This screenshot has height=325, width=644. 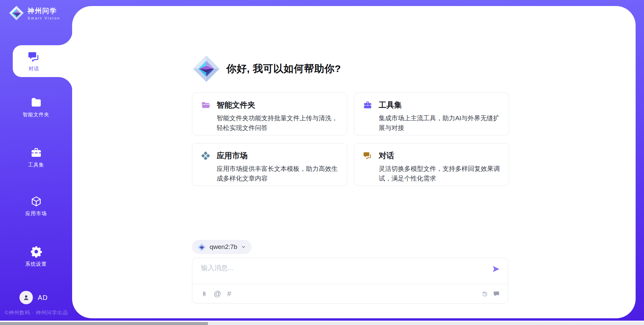 What do you see at coordinates (491, 294) in the screenshot?
I see `composer-tools-right` at bounding box center [491, 294].